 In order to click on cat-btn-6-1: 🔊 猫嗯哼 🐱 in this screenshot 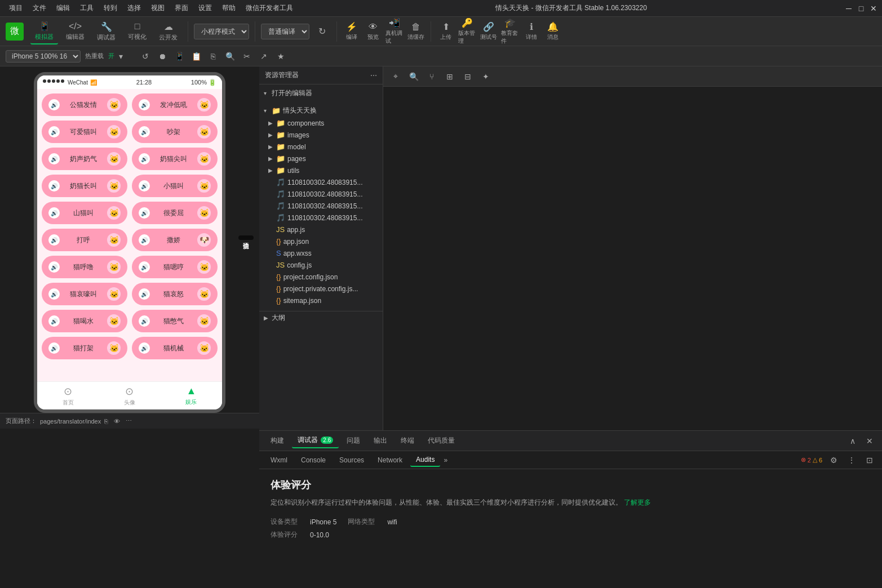, I will do `click(175, 267)`.